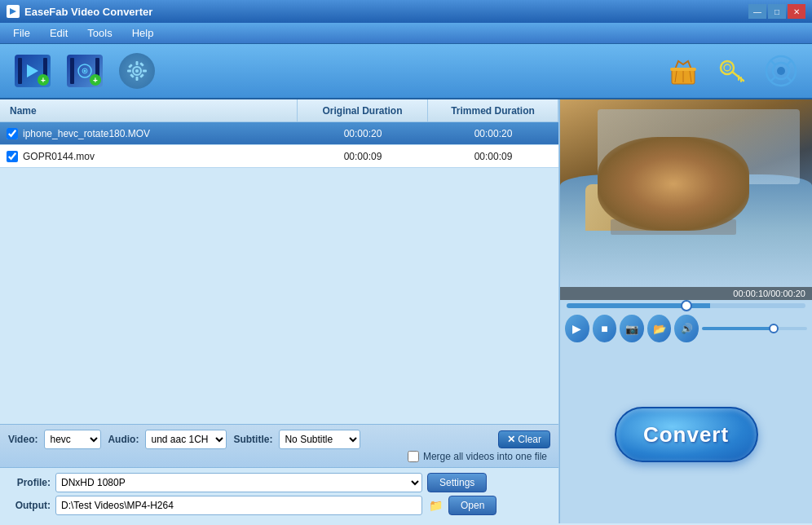 This screenshot has width=812, height=525. What do you see at coordinates (148, 157) in the screenshot?
I see `row2-name: GOPR0144.mov` at bounding box center [148, 157].